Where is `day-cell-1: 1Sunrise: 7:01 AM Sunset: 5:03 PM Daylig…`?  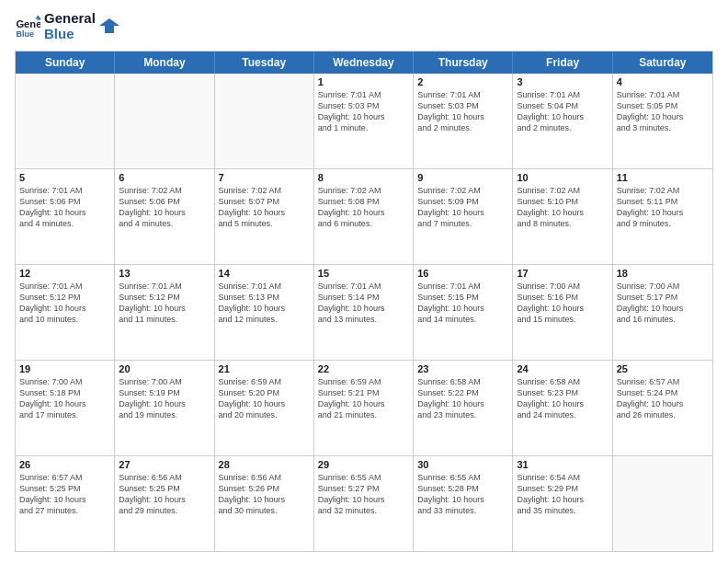
day-cell-1: 1Sunrise: 7:01 AM Sunset: 5:03 PM Daylig… is located at coordinates (364, 121).